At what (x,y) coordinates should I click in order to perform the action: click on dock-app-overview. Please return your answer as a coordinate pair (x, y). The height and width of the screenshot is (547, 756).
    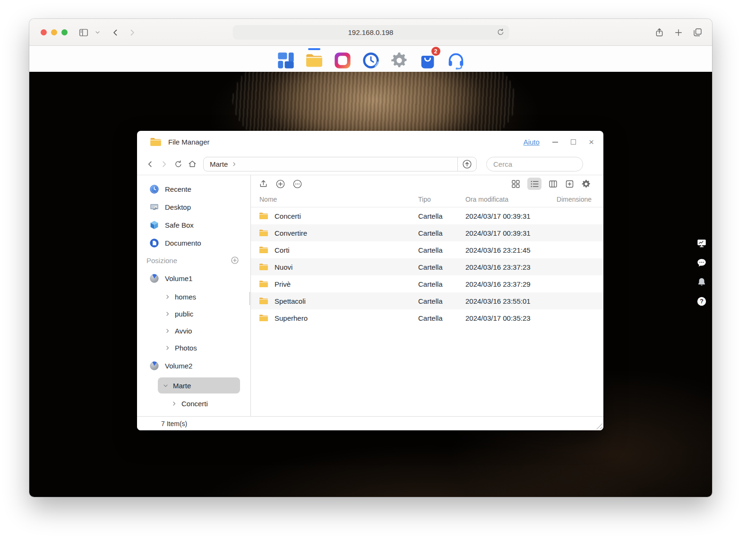
    Looking at the image, I should click on (286, 58).